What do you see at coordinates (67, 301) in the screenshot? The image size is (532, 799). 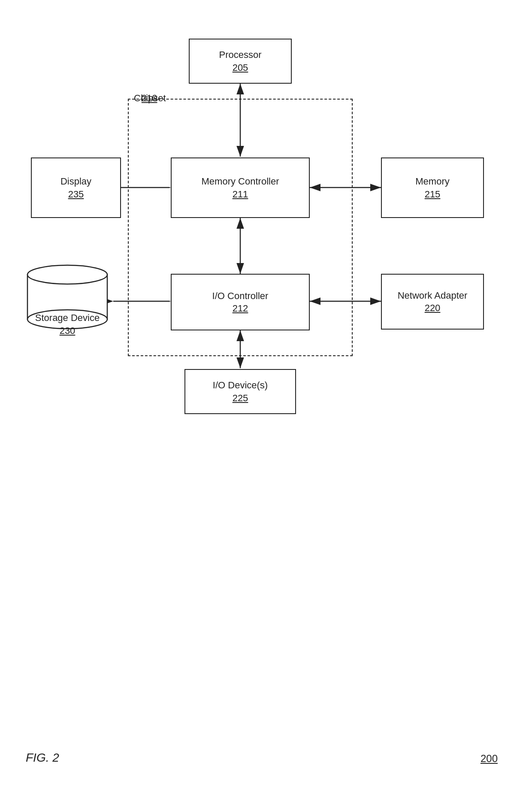 I see `storage-device-box: Storage Device 230` at bounding box center [67, 301].